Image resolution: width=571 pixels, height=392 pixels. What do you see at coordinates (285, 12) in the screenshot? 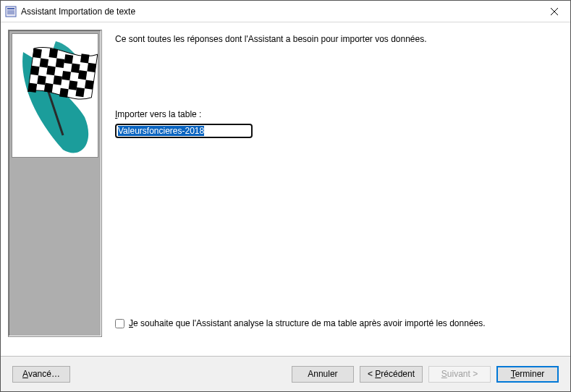
I see `titlebar: Assistant Importation de texte` at bounding box center [285, 12].